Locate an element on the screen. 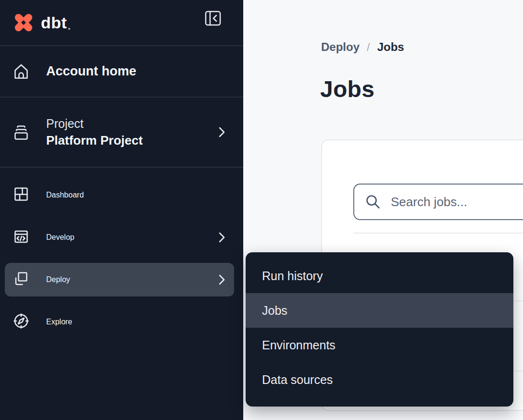  sidebar-item-label: Develop is located at coordinates (61, 237).